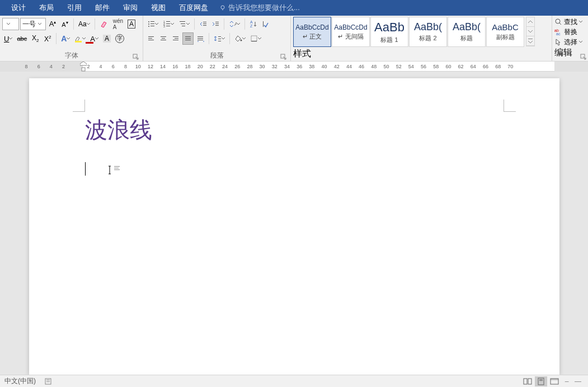 The width and height of the screenshot is (588, 387). Describe the element at coordinates (194, 8) in the screenshot. I see `menu-baidu: 百度网盘` at that location.